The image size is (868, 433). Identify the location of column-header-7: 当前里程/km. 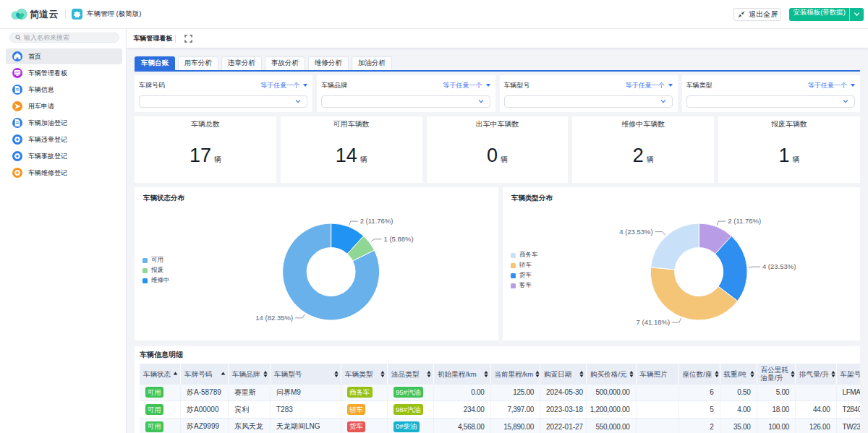
(516, 374).